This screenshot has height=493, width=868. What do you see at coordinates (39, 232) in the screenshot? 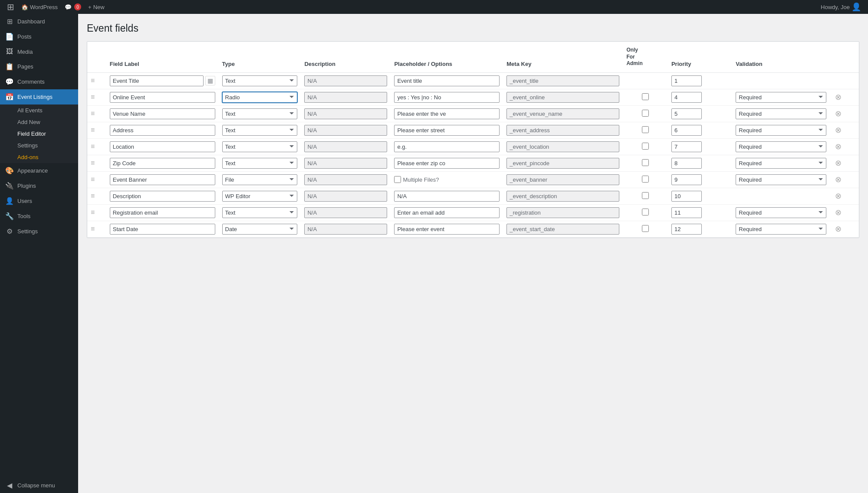
I see `sidebar-item-settings: ⚙ Settings` at bounding box center [39, 232].